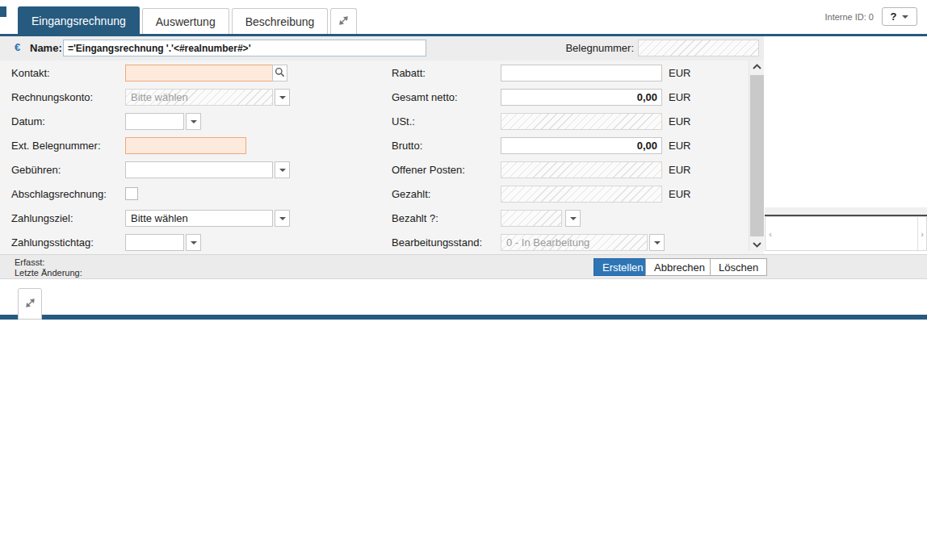 The height and width of the screenshot is (560, 927). I want to click on tab-eingangsrechnung: Eingangsrechnung, so click(79, 20).